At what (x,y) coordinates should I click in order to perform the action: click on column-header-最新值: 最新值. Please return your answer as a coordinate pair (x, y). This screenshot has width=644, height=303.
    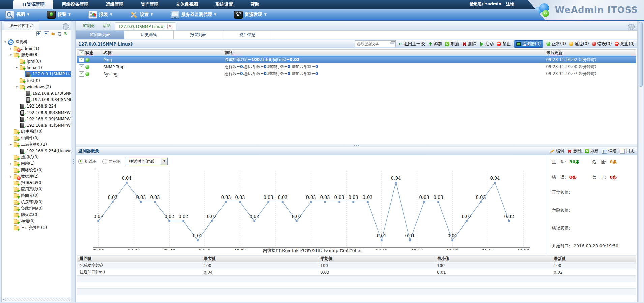
    Looking at the image, I should click on (593, 259).